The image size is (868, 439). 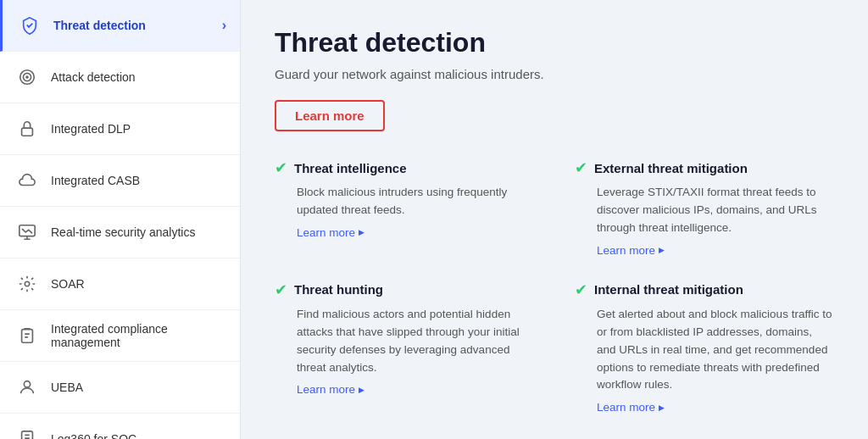 What do you see at coordinates (27, 387) in the screenshot?
I see `user-icon` at bounding box center [27, 387].